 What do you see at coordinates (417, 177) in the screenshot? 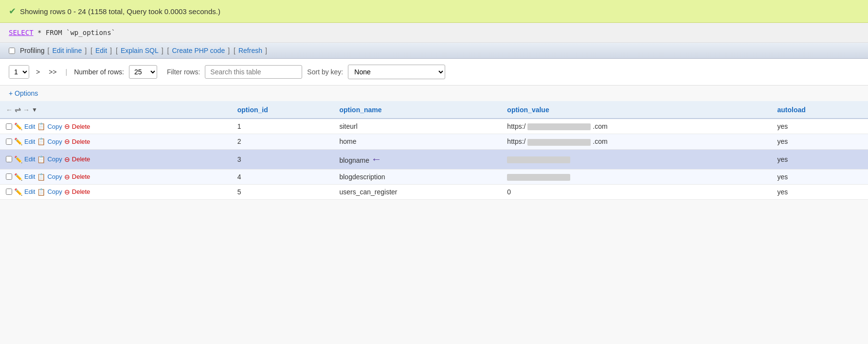
I see `cell-option-name: blogdescription` at bounding box center [417, 177].